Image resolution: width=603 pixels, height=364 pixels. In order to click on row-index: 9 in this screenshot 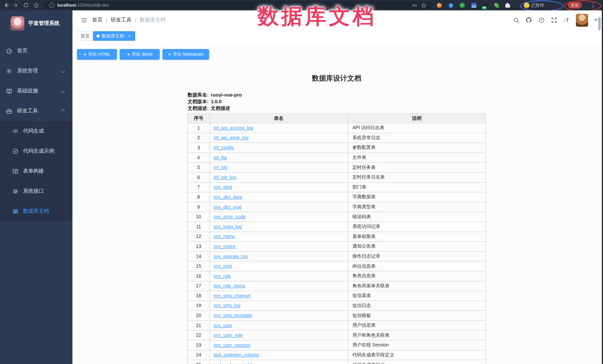, I will do `click(199, 207)`.